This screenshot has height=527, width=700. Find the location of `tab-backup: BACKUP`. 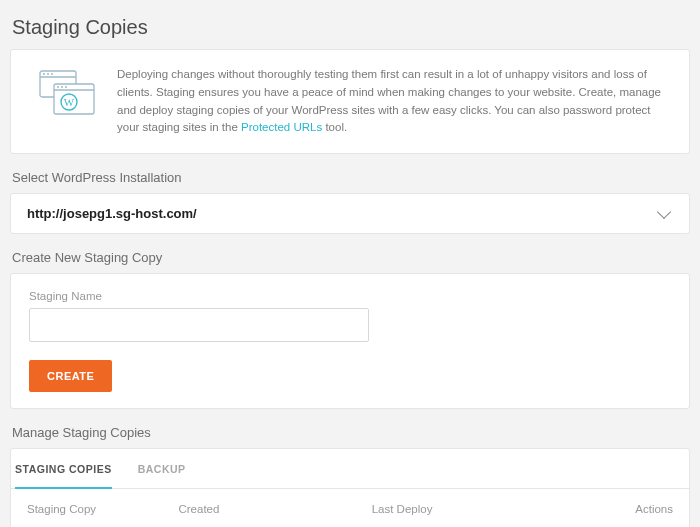

tab-backup: BACKUP is located at coordinates (162, 469).